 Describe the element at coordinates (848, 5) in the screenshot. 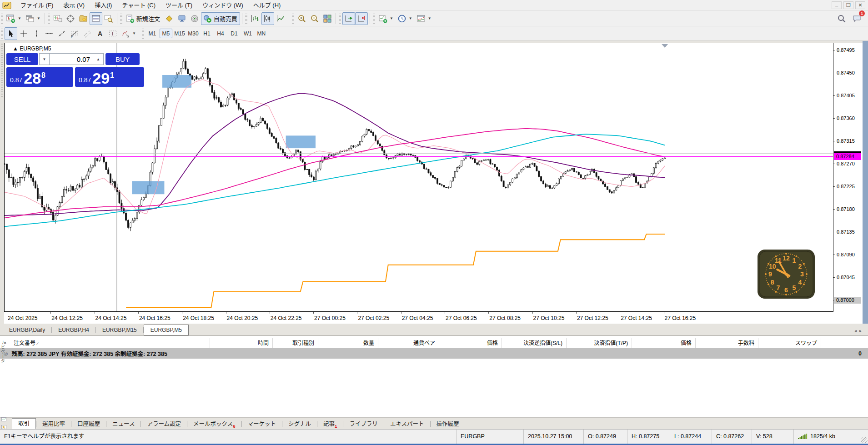

I see `restore-button: ❐` at that location.